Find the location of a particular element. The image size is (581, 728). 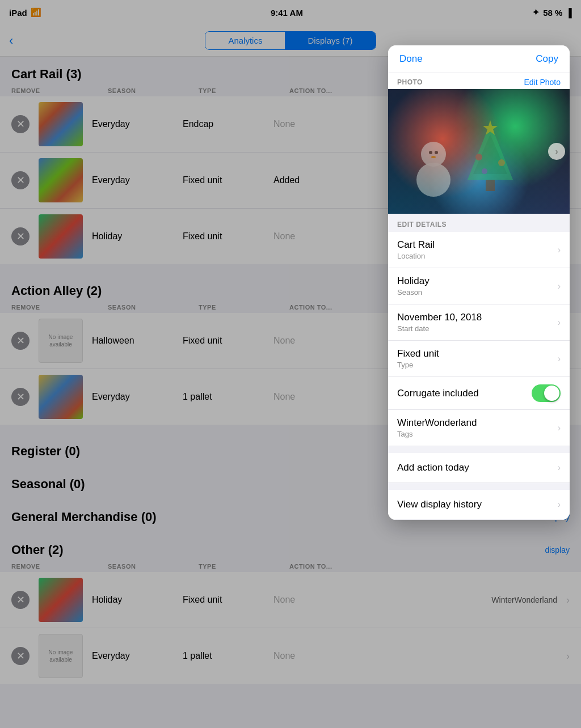

photo-label: PHOTO is located at coordinates (410, 82).